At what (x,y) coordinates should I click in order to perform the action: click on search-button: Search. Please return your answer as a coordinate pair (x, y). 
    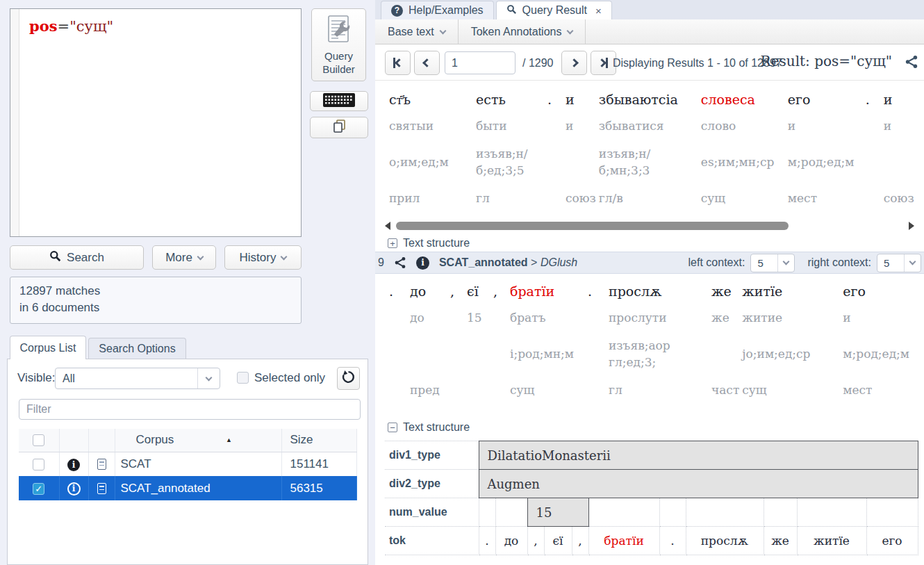
    Looking at the image, I should click on (76, 257).